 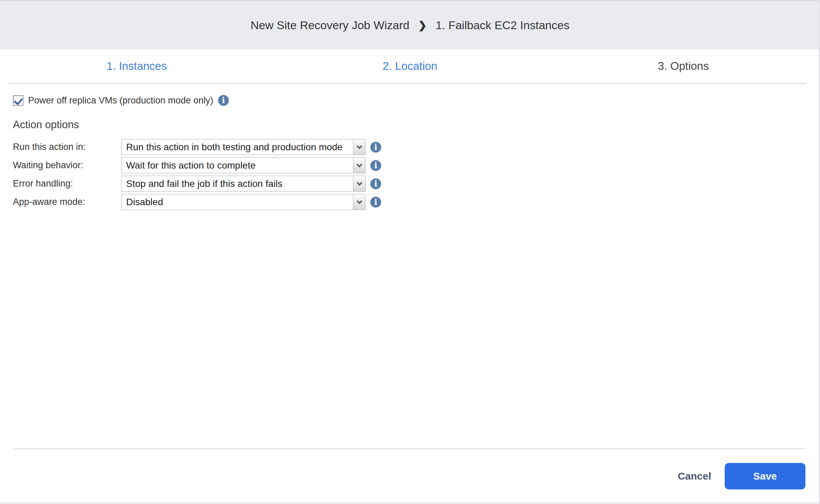 I want to click on action-options-heading: Action options, so click(x=409, y=125).